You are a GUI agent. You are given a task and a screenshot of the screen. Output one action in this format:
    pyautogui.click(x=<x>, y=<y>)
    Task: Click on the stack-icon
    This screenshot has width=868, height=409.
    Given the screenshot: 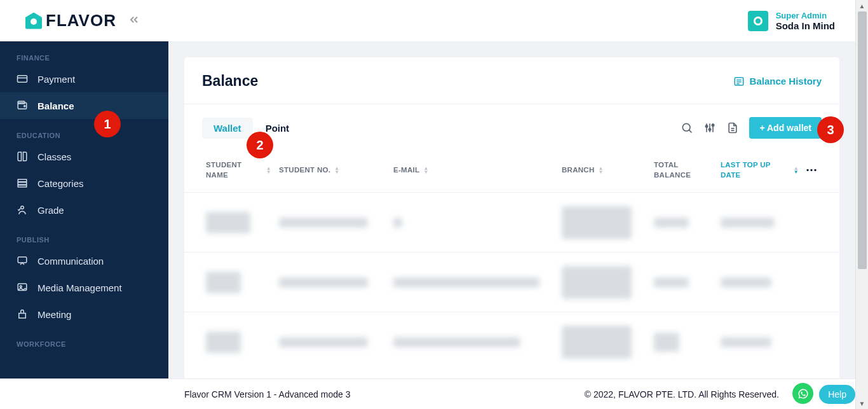 What is the action you would take?
    pyautogui.click(x=22, y=183)
    